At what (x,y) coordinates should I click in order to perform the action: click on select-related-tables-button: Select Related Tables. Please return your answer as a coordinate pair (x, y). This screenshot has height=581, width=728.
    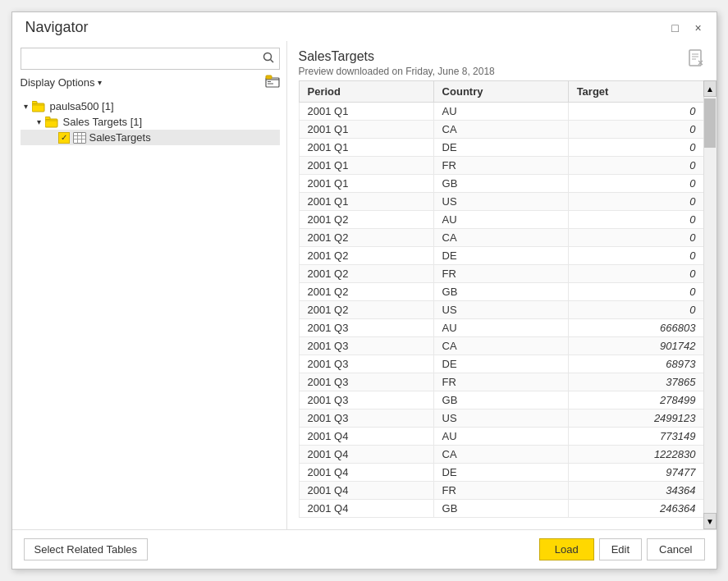
    Looking at the image, I should click on (86, 550).